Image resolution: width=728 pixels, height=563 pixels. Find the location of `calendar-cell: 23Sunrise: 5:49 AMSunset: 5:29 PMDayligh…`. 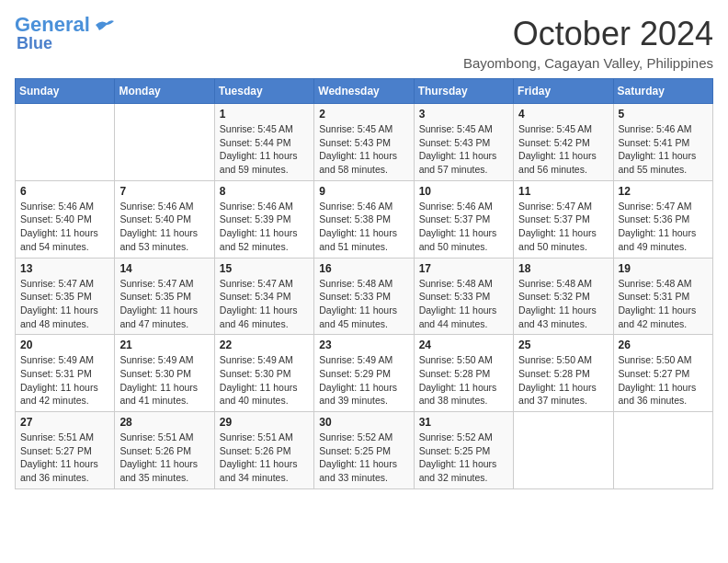

calendar-cell: 23Sunrise: 5:49 AMSunset: 5:29 PMDayligh… is located at coordinates (364, 373).